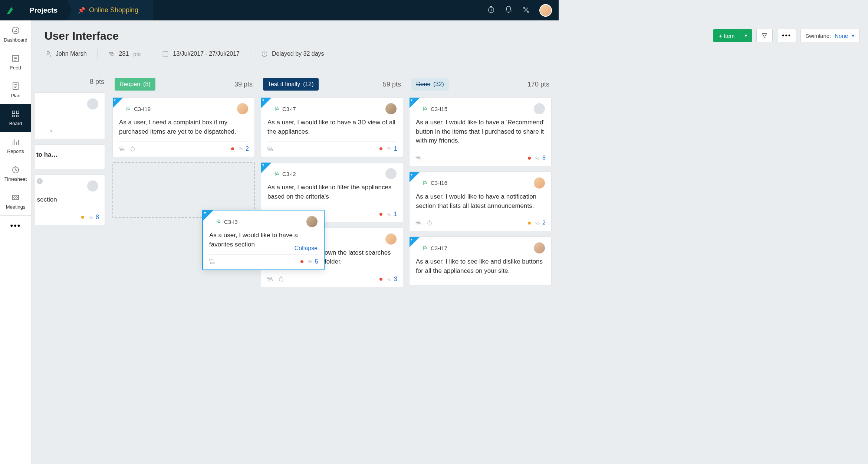  I want to click on status-label-done: Done(32), so click(430, 84).